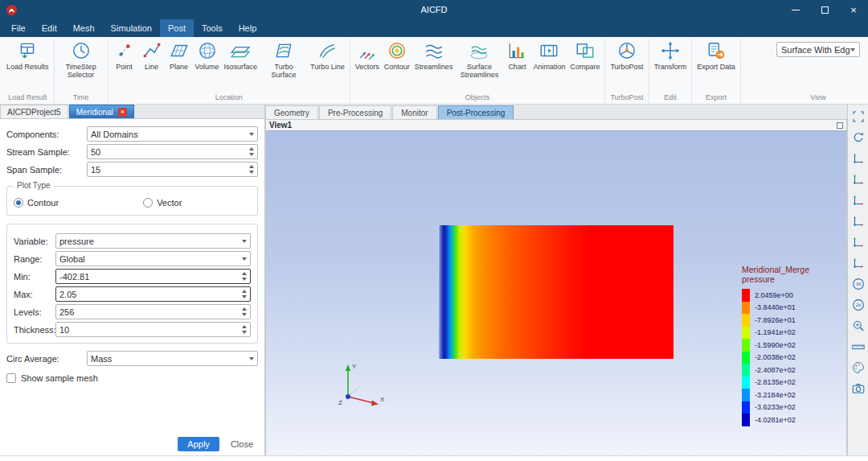 This screenshot has height=461, width=868. What do you see at coordinates (153, 294) in the screenshot?
I see `max-stepper` at bounding box center [153, 294].